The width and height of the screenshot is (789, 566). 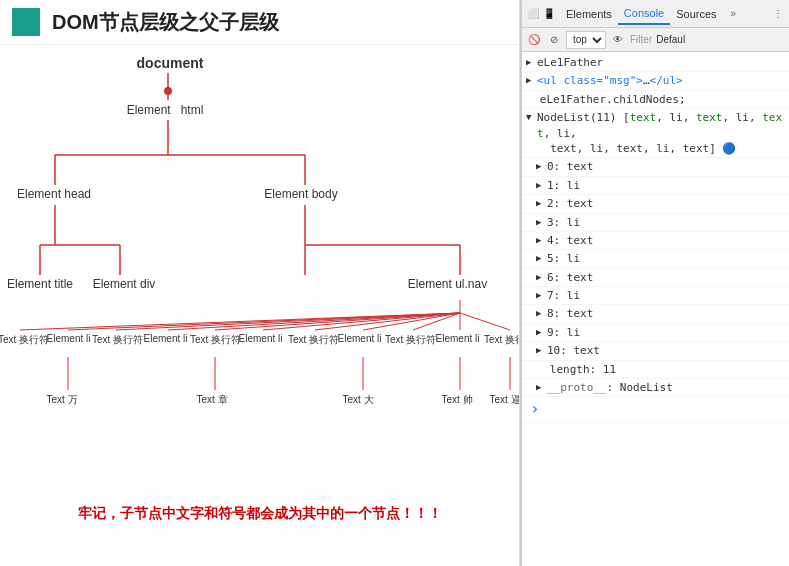 I want to click on node-text-zhang: Text 章, so click(x=212, y=400).